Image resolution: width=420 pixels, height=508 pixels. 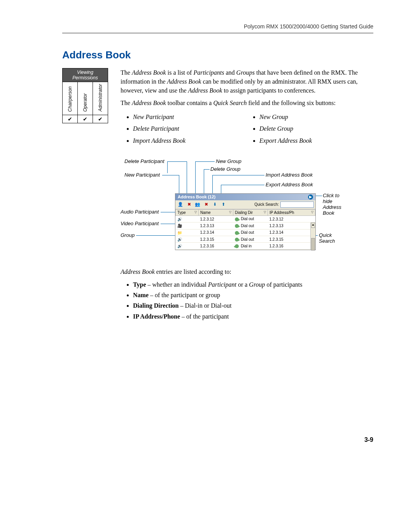 I want to click on cell-ip: 1.2.3.14, so click(x=292, y=233).